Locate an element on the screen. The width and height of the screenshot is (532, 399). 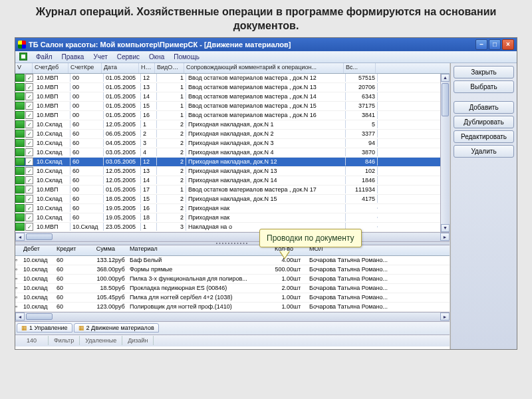
table-row: ▫10.склад6018.50рубПрокладка педикюрная … is located at coordinates (233, 289).